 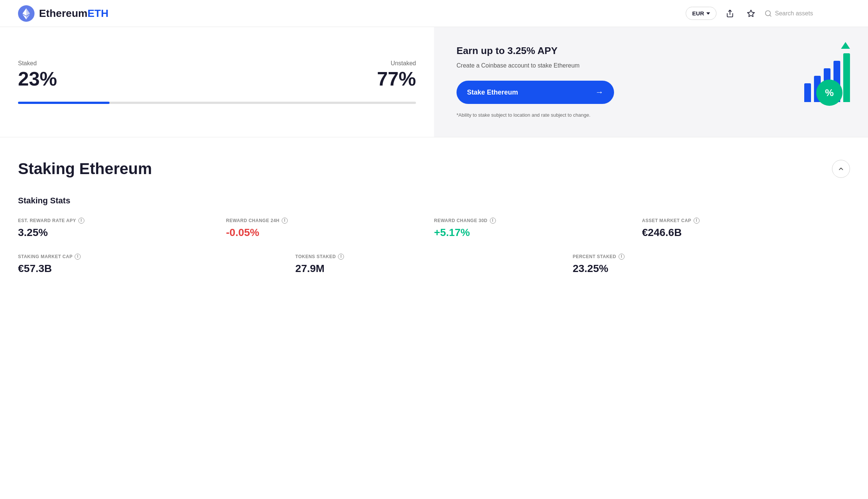 What do you see at coordinates (812, 14) in the screenshot?
I see `search-input` at bounding box center [812, 14].